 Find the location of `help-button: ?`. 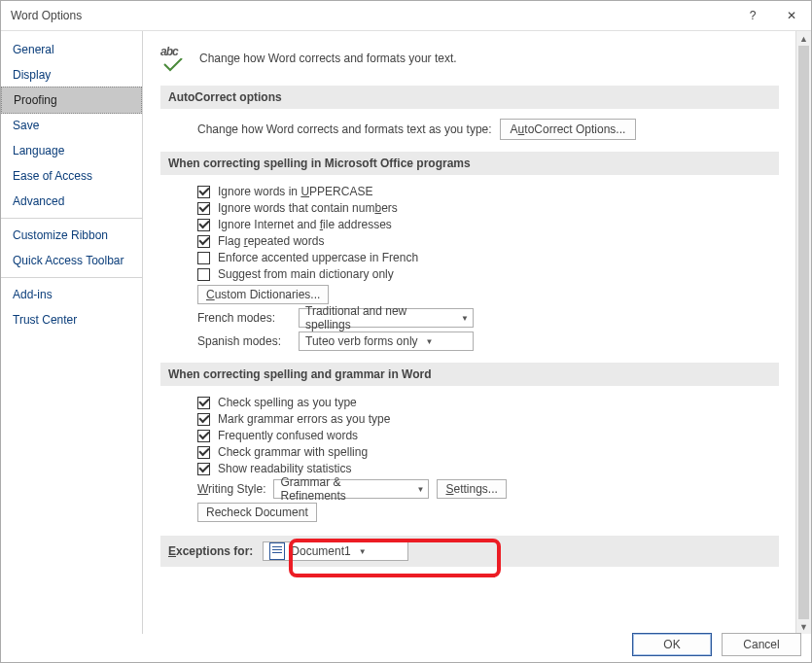

help-button: ? is located at coordinates (753, 16).